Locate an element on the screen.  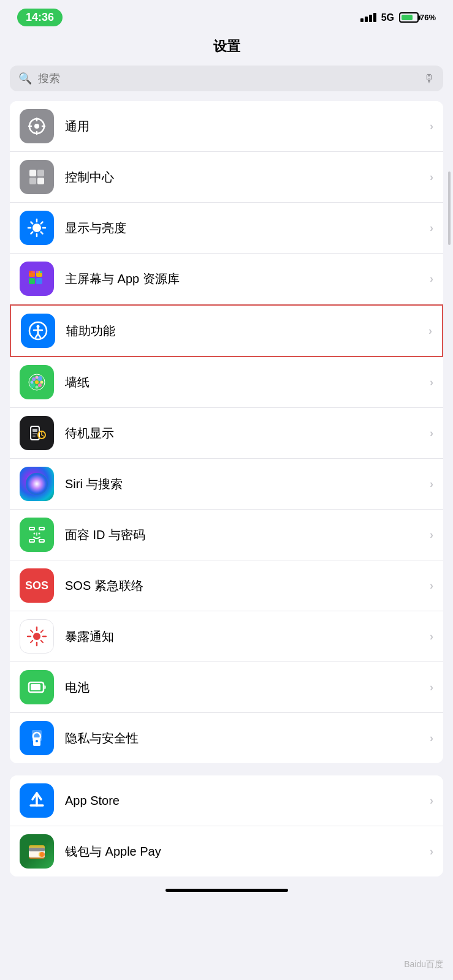
display-label: 显示与亮度 is located at coordinates (248, 228).